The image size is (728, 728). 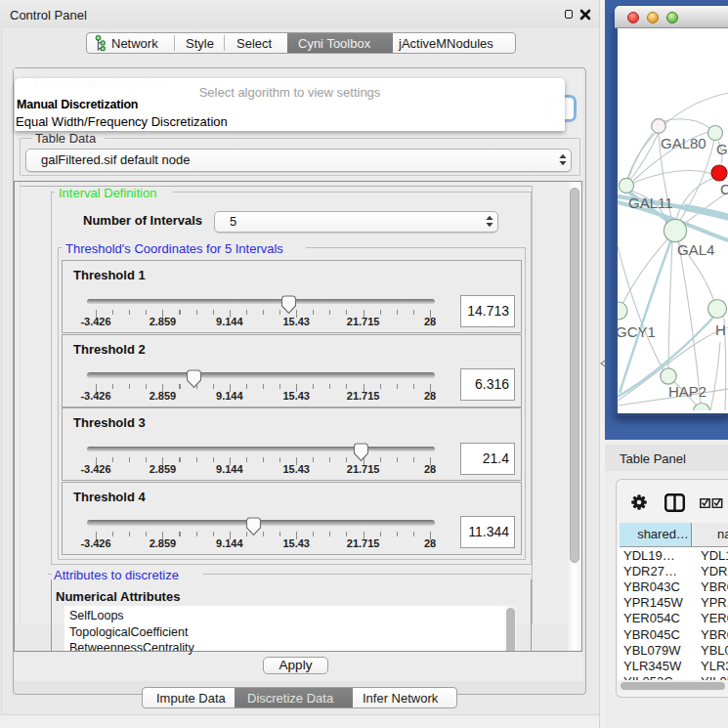 I want to click on svg-text: GAL80, so click(x=684, y=143).